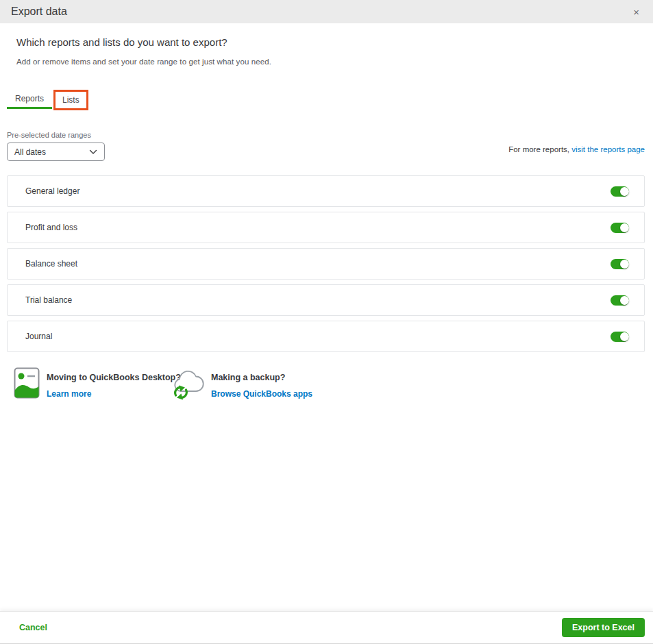  Describe the element at coordinates (122, 42) in the screenshot. I see `page-title: Which reports and lists do you want to e…` at that location.